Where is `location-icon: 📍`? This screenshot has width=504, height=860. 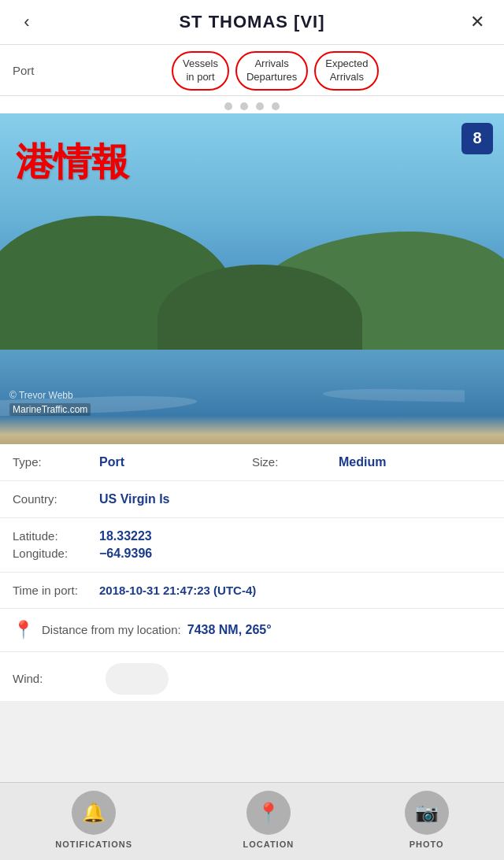 location-icon: 📍 is located at coordinates (269, 813).